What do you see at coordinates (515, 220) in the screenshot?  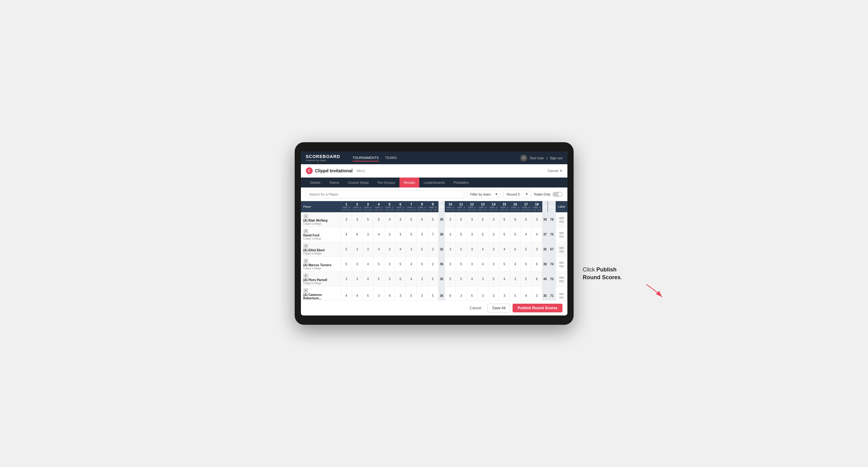 I see `hole-16-score: 6` at bounding box center [515, 220].